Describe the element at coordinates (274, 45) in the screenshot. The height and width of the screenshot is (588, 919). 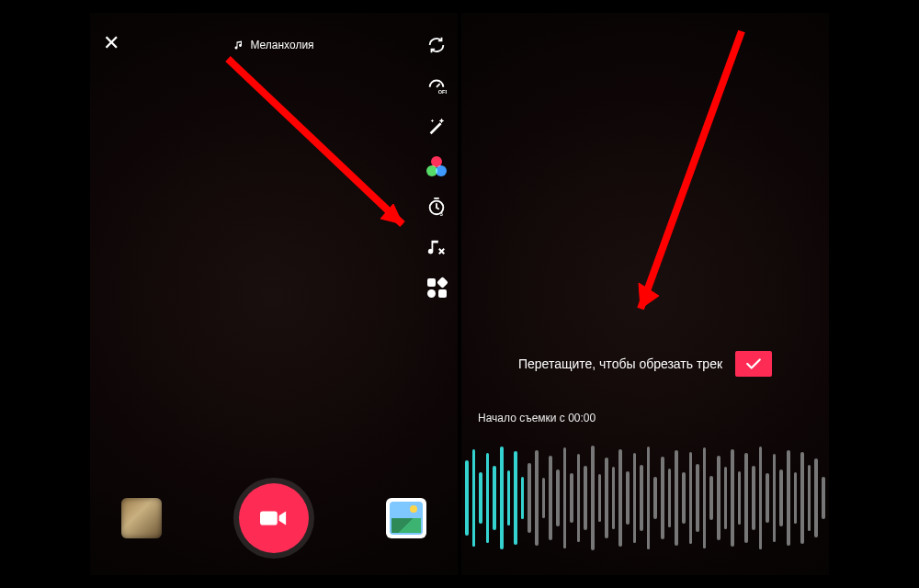
I see `selected-sound: Меланхолия` at that location.